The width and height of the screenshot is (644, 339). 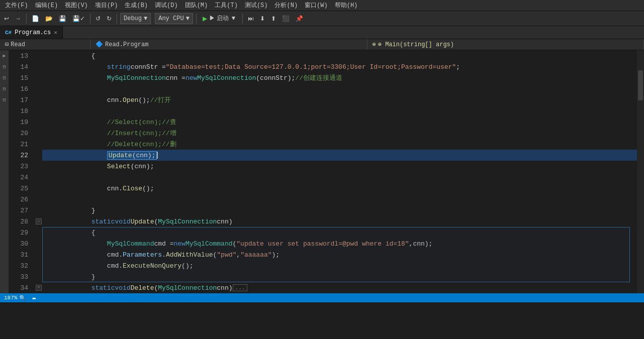 What do you see at coordinates (18, 19) in the screenshot?
I see `toolbar-forward: →` at bounding box center [18, 19].